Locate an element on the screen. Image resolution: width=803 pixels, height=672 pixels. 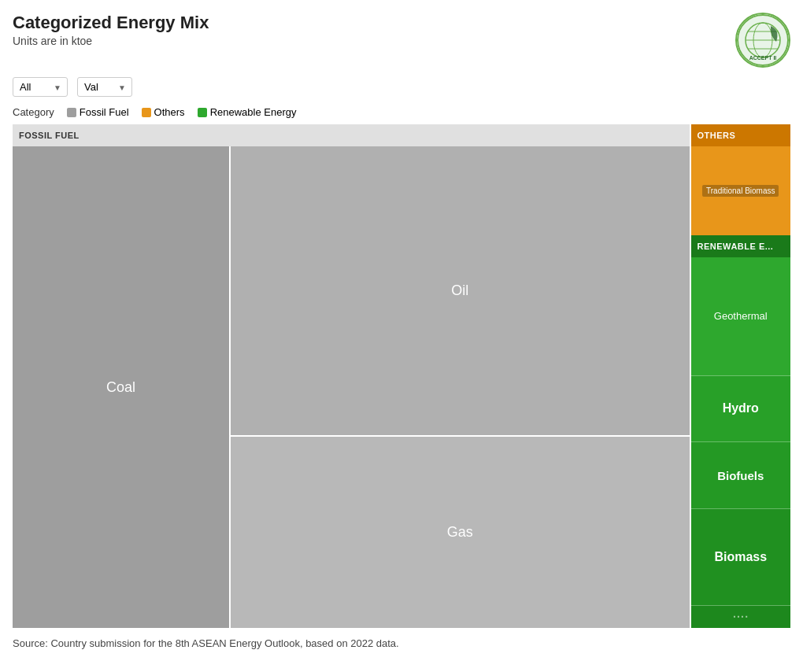
others-section-label: OTHERS is located at coordinates (741, 135).